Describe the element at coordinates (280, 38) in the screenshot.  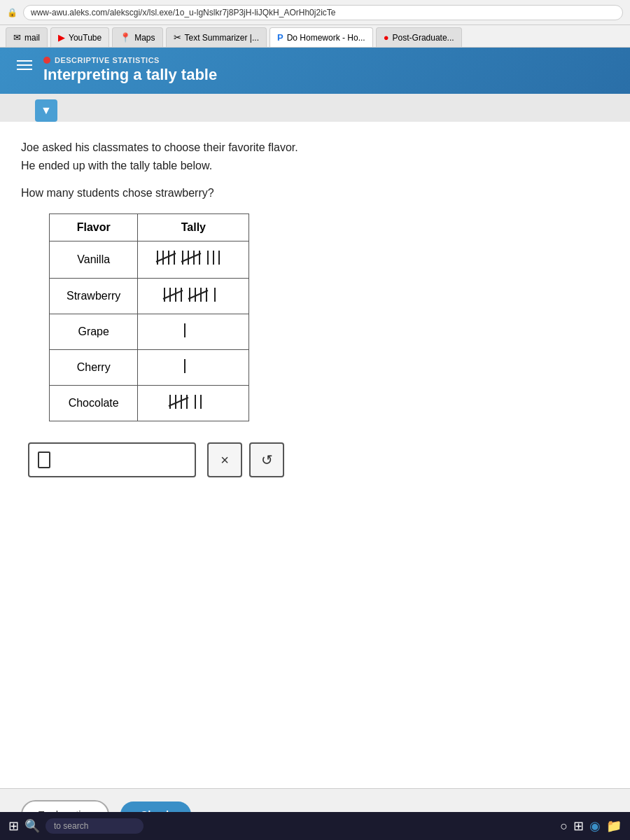
I see `homework-icon: P` at that location.